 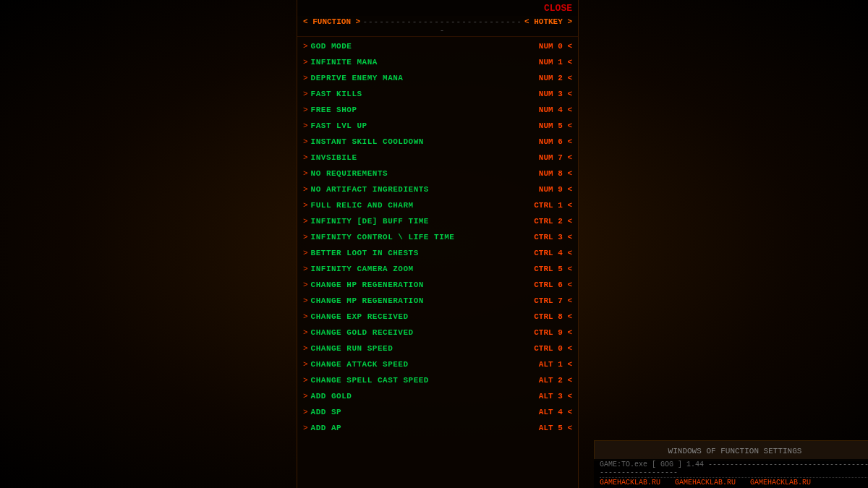 What do you see at coordinates (553, 269) in the screenshot?
I see `item-hotkey: CTRL 5 <` at bounding box center [553, 269].